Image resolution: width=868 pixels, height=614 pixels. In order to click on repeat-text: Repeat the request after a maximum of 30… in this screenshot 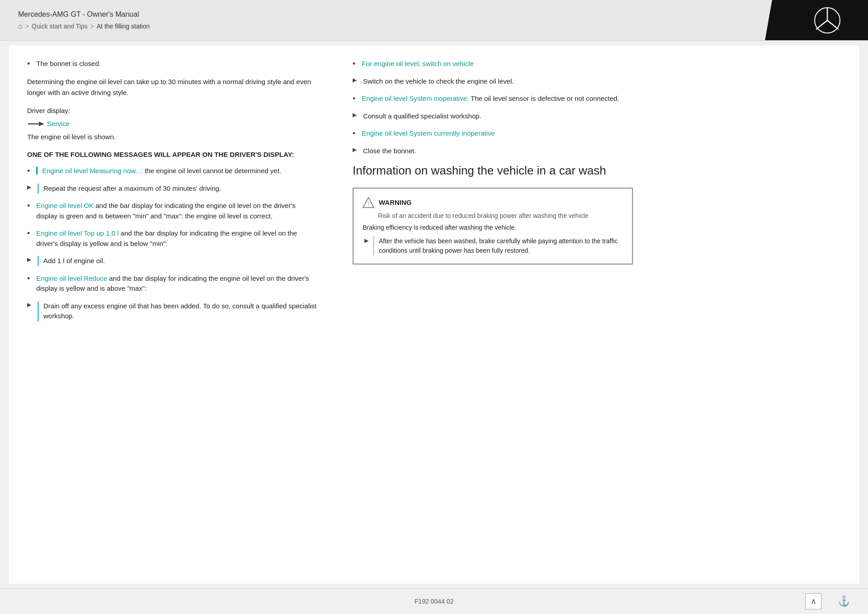, I will do `click(129, 189)`.